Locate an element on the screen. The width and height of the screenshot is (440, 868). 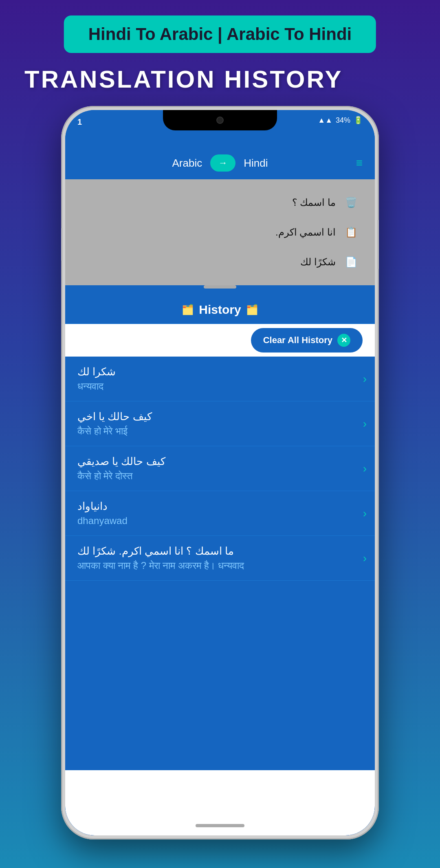
history-arabic-text: ما اسمك ؟ انا اسمي اكرم. شكرًا لك is located at coordinates (218, 551).